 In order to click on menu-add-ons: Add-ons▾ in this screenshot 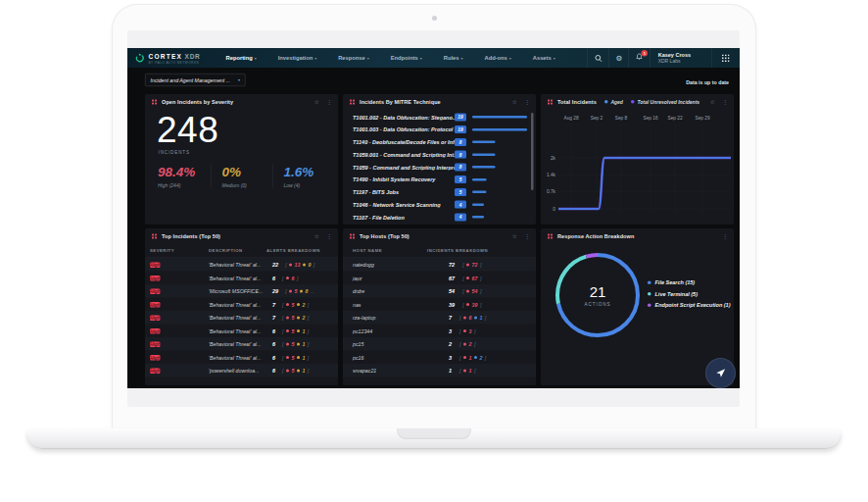, I will do `click(498, 58)`.